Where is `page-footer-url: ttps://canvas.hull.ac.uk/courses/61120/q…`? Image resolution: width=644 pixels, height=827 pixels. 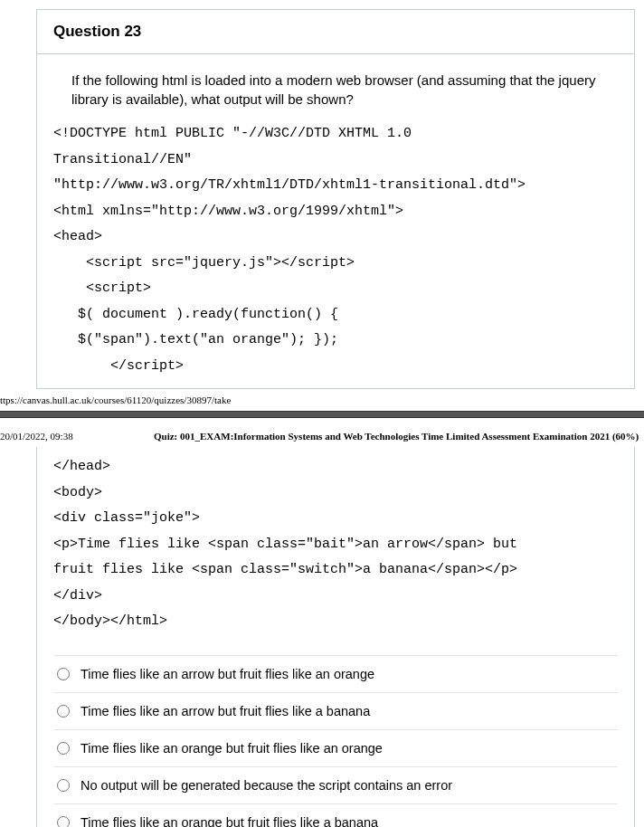
page-footer-url: ttps://canvas.hull.ac.uk/courses/61120/q… is located at coordinates (322, 399).